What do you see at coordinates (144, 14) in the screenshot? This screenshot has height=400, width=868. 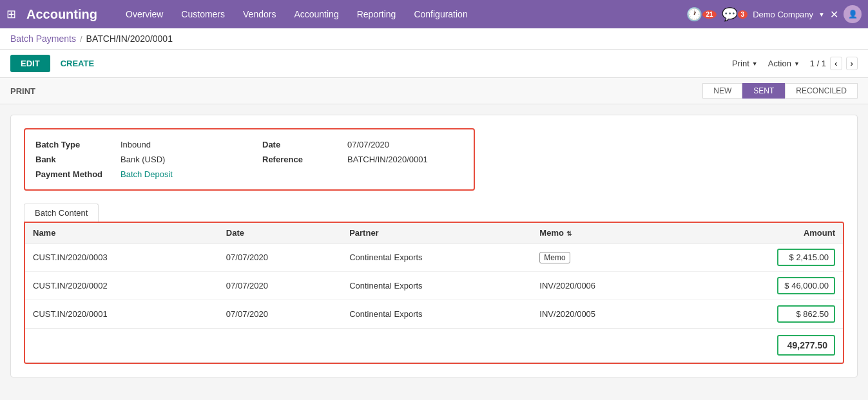 I see `nav-overview: Overview` at bounding box center [144, 14].